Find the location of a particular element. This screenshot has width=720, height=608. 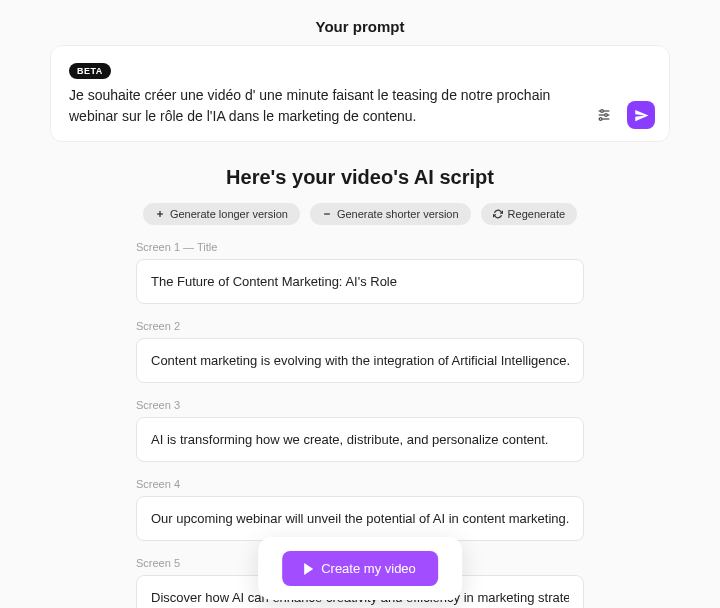

script-actions: Generate longer version Generate shorter… is located at coordinates (360, 214).